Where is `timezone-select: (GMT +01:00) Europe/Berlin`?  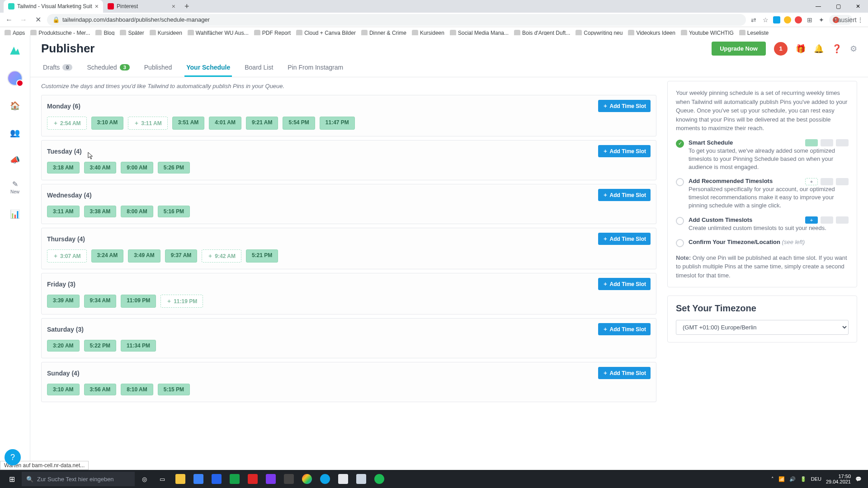
timezone-select: (GMT +01:00) Europe/Berlin is located at coordinates (762, 327).